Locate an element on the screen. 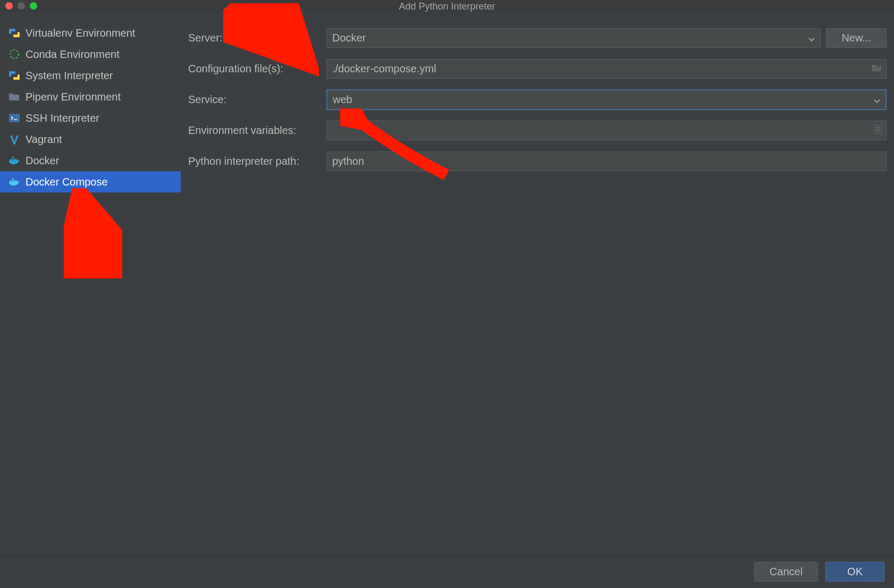 The height and width of the screenshot is (588, 894). sidebar-item-label: System Interpreter is located at coordinates (69, 75).